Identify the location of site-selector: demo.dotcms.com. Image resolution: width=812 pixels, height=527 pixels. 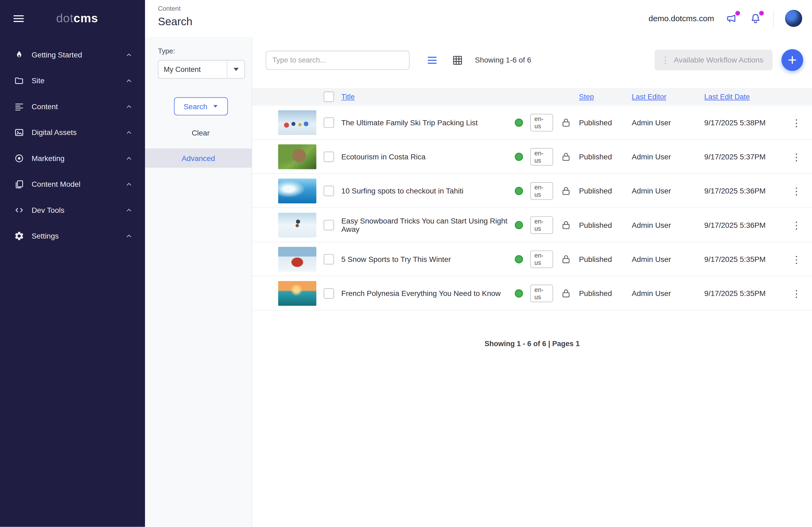
(681, 18).